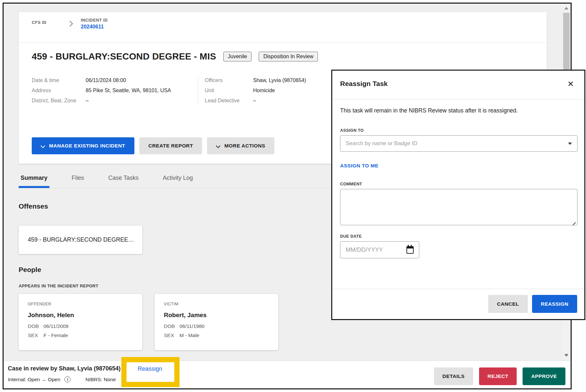 The image size is (586, 392). Describe the element at coordinates (216, 322) in the screenshot. I see `person-card-victim: VICTIM Robert, James DOB 06/11/1980 SEX …` at that location.